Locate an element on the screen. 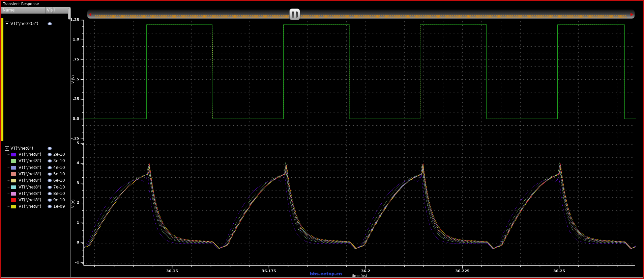 This screenshot has width=644, height=279. signal-panel: Name Vis I + VT("/net035") - VT("/net8")… is located at coordinates (36, 140).